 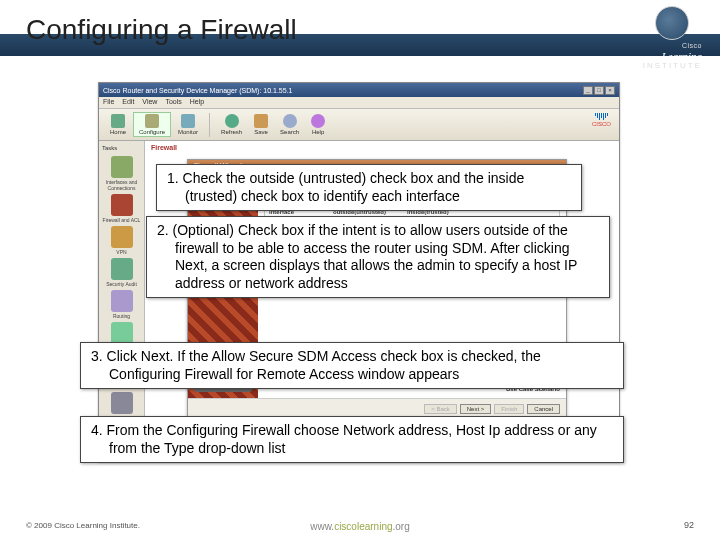 I want to click on callout-3-text: 3. Click Next. If the Allow Secure SDM A…, so click(x=352, y=366).